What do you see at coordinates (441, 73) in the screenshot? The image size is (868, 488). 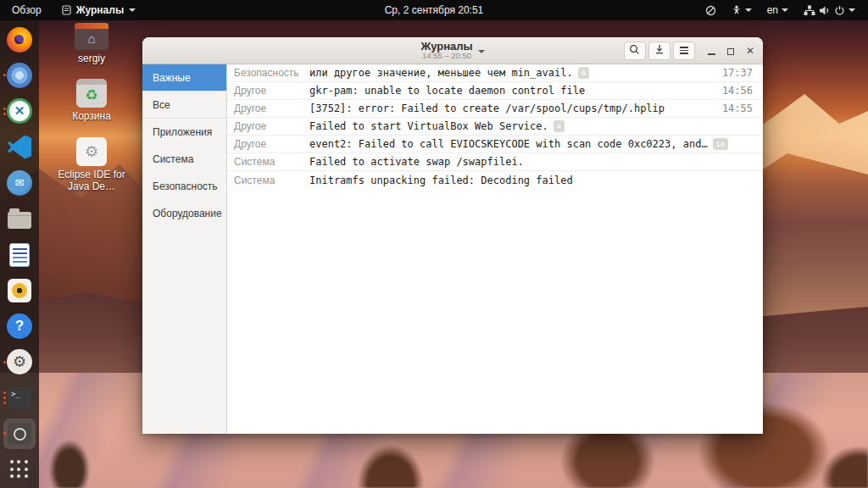 I see `log-message: или другое значение, меньшее чем min_ava…` at bounding box center [441, 73].